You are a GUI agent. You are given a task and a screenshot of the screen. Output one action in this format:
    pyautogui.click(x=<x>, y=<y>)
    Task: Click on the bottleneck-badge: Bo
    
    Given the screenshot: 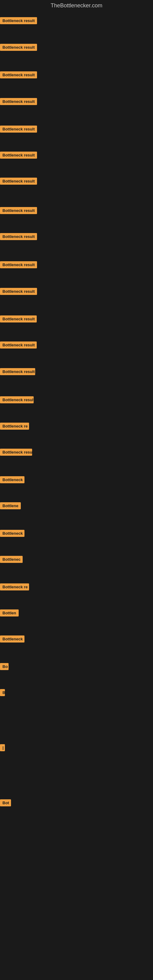 What is the action you would take?
    pyautogui.click(x=5, y=667)
    